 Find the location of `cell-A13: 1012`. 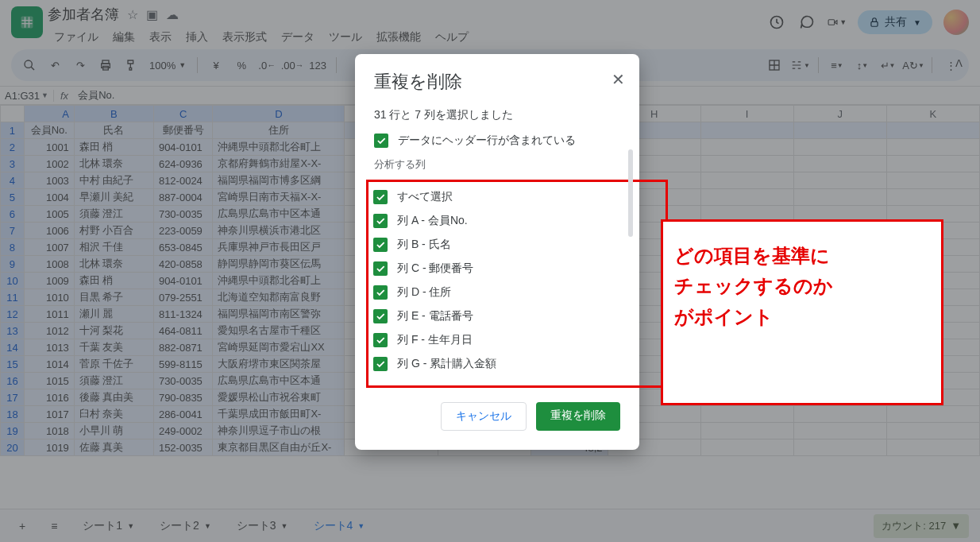

cell-A13: 1012 is located at coordinates (49, 331).